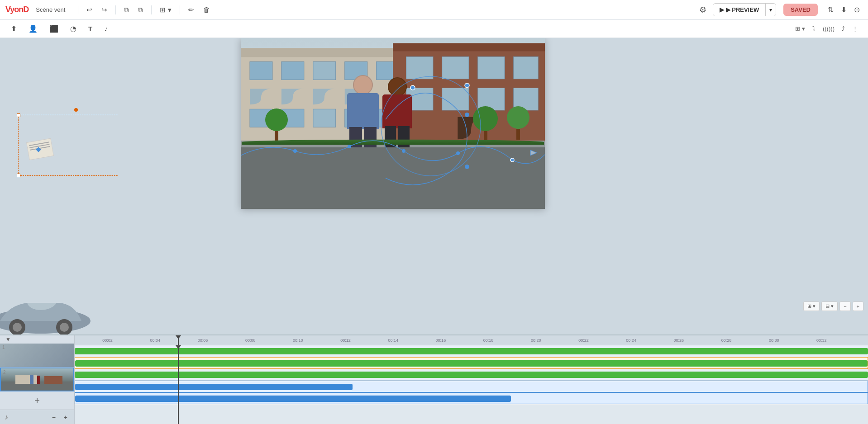 This screenshot has width=868, height=424. What do you see at coordinates (37, 400) in the screenshot?
I see `add-scene-button: +` at bounding box center [37, 400].